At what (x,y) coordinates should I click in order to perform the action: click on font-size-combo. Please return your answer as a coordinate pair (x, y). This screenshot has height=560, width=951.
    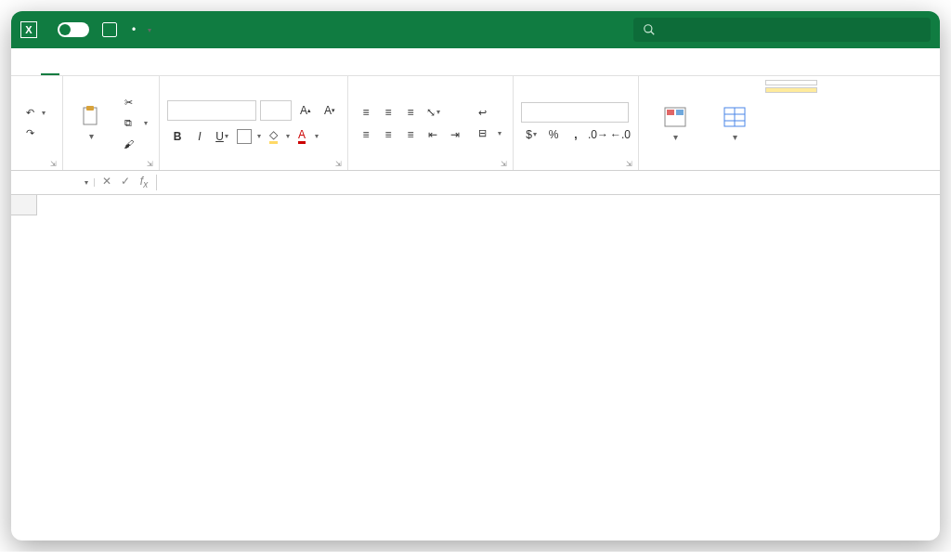
    Looking at the image, I should click on (276, 111).